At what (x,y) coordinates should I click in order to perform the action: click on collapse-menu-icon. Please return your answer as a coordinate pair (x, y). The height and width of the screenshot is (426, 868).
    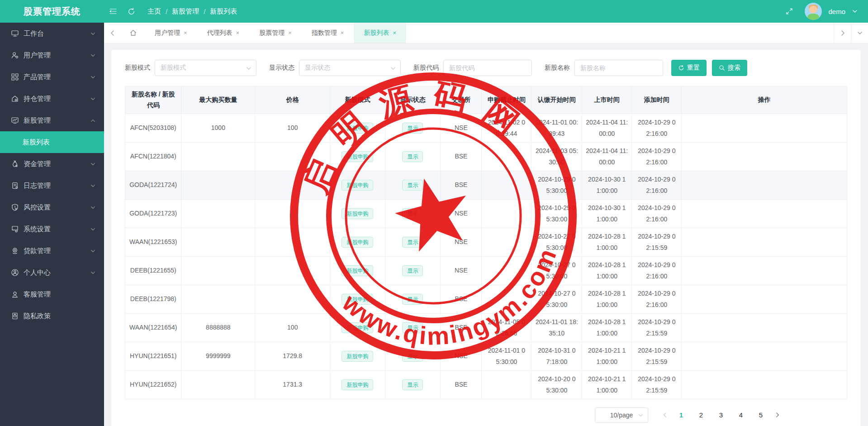
    Looking at the image, I should click on (113, 11).